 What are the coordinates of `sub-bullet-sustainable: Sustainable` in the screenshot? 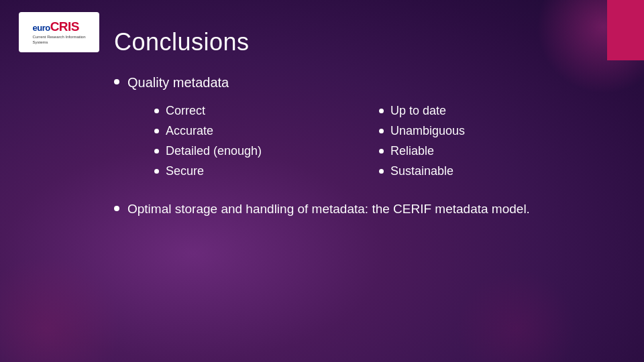 It's located at (491, 172).